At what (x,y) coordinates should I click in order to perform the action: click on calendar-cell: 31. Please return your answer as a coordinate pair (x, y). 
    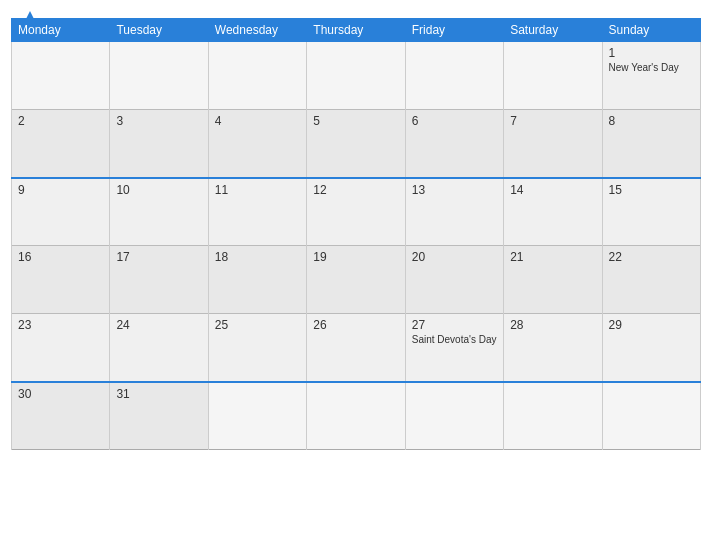
    Looking at the image, I should click on (159, 416).